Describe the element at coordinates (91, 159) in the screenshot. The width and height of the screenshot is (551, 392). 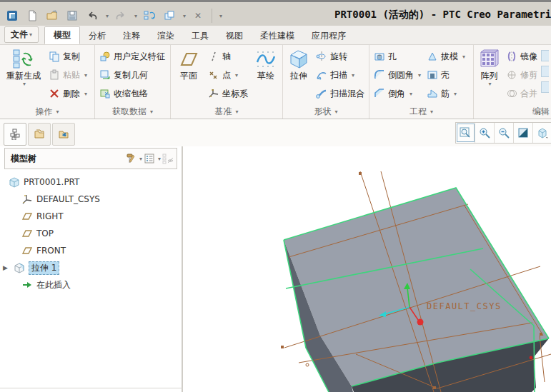
I see `model-tree-header: 模型树 ▾ ▾` at that location.